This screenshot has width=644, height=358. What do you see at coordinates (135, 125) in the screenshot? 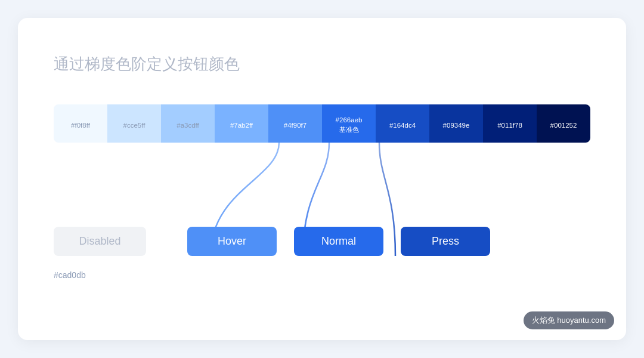
I see `palette-hex: #cce5ff` at bounding box center [135, 125].